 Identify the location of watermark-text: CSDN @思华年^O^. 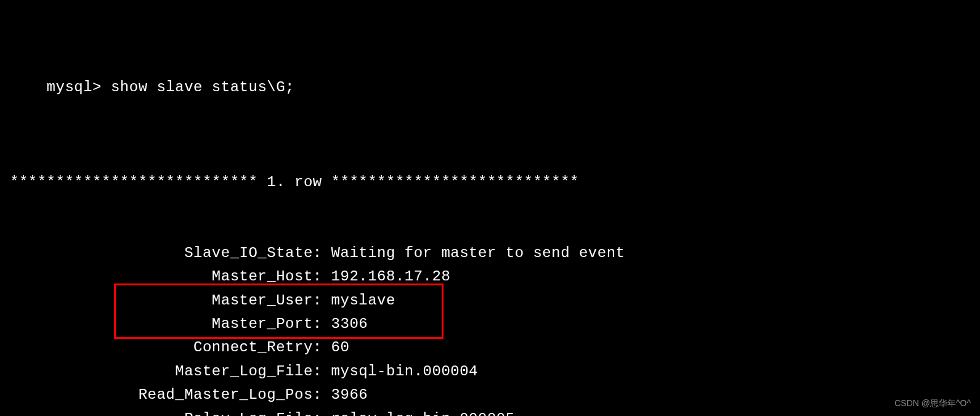
(933, 403).